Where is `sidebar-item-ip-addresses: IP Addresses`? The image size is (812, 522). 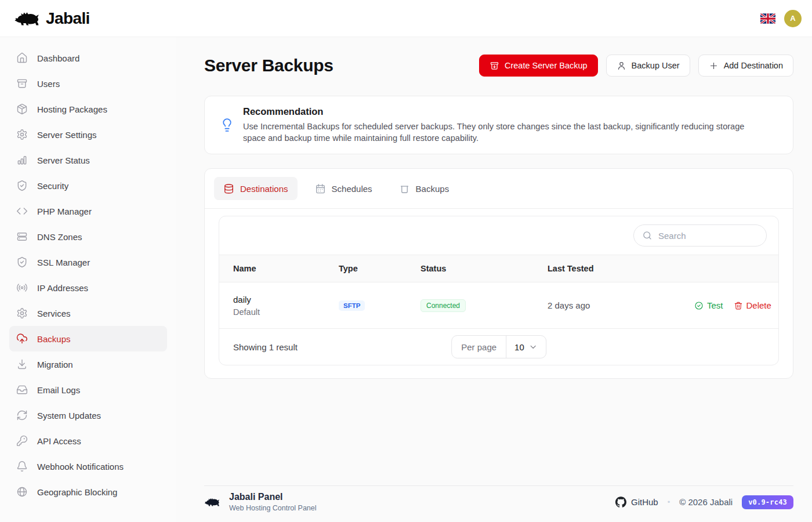 sidebar-item-ip-addresses: IP Addresses is located at coordinates (88, 288).